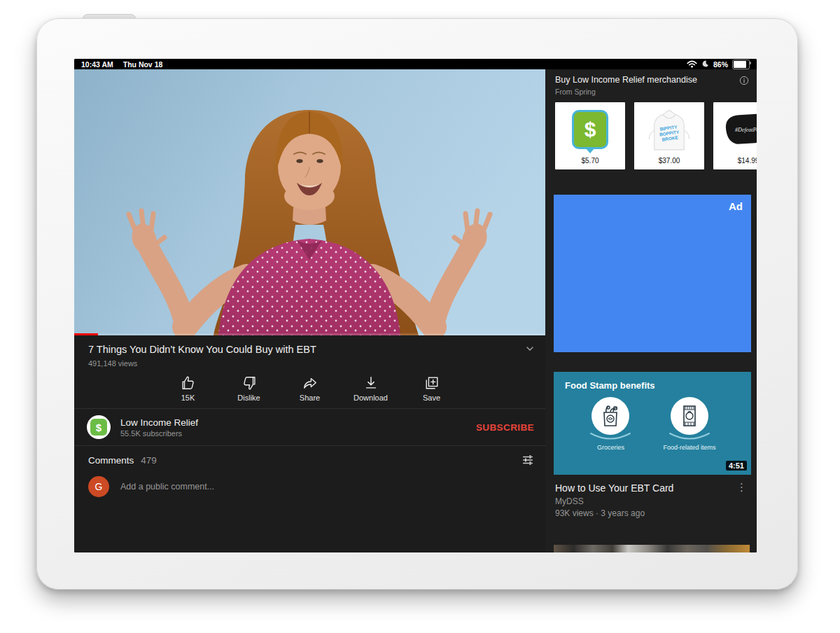 The width and height of the screenshot is (840, 633). I want to click on channel-name: Low Income Relief, so click(297, 423).